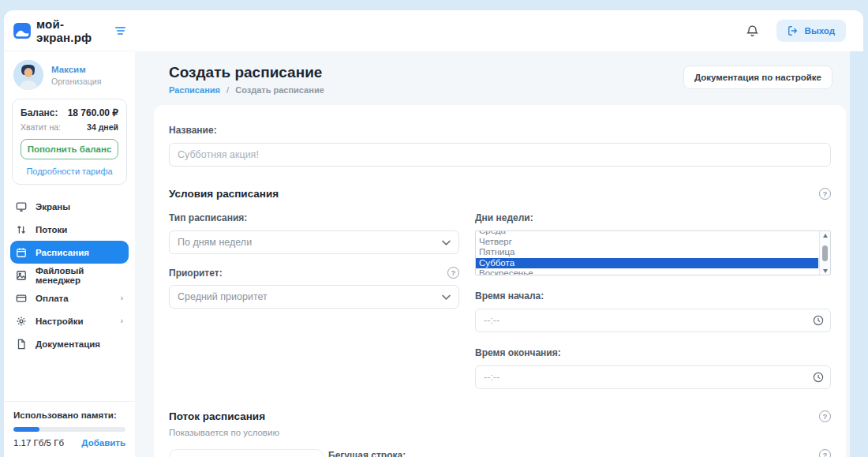  What do you see at coordinates (69, 275) in the screenshot?
I see `sidebar-item-file-manager: Файловый менеджер` at bounding box center [69, 275].